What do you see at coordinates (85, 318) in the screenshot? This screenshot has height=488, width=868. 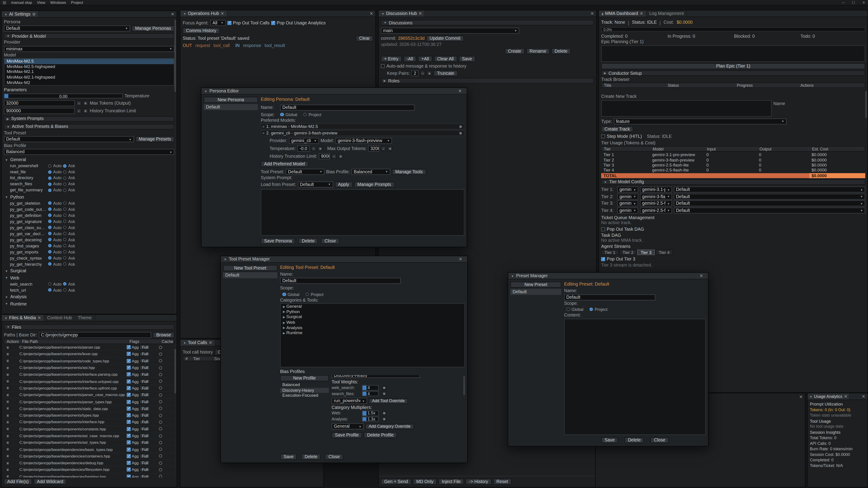 I see `tab-theme: Theme` at bounding box center [85, 318].